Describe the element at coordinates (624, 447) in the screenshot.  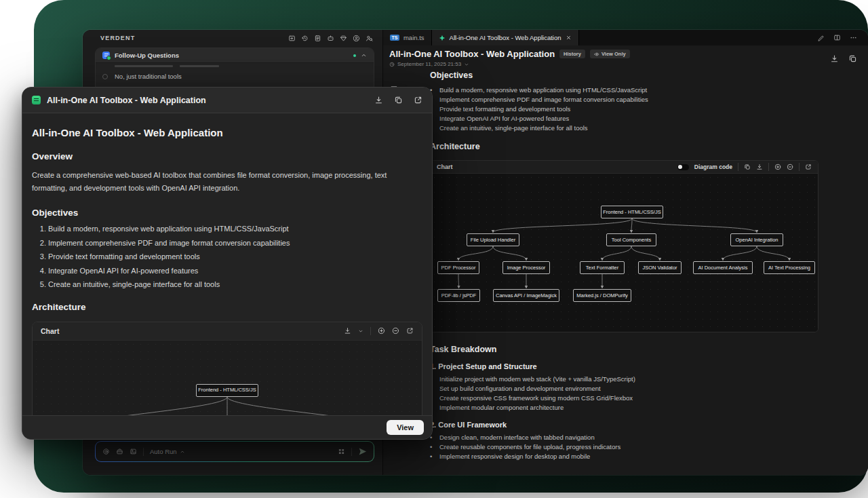
I see `bullet-item: •Create reusable components for file upl…` at that location.